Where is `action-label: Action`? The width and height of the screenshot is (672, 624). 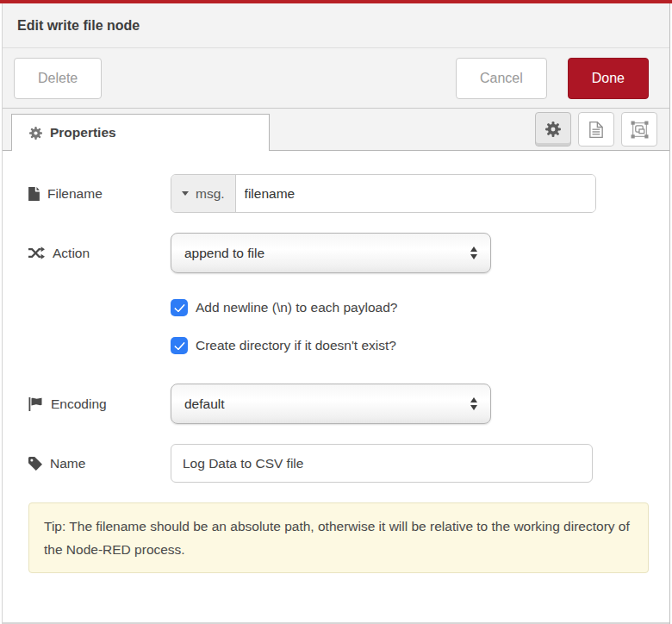
action-label: Action is located at coordinates (100, 253).